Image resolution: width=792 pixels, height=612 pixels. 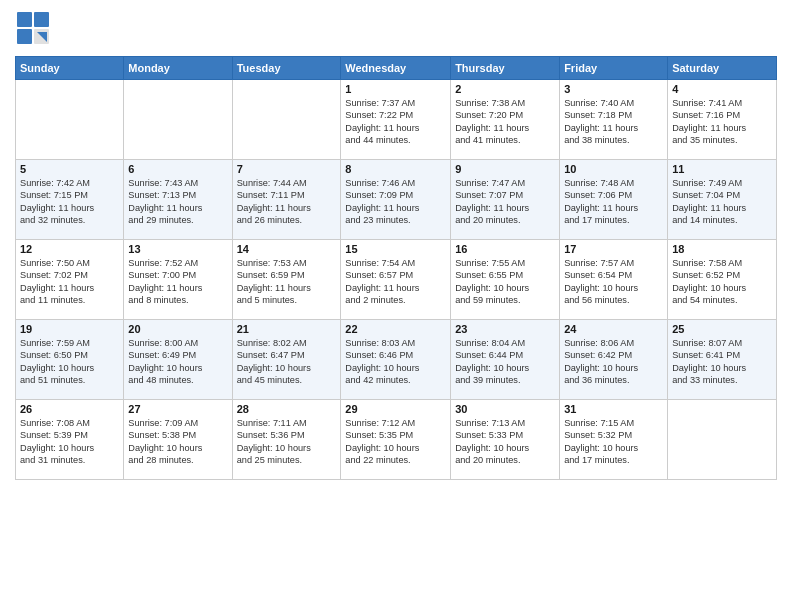 I want to click on day-number: 15, so click(x=396, y=249).